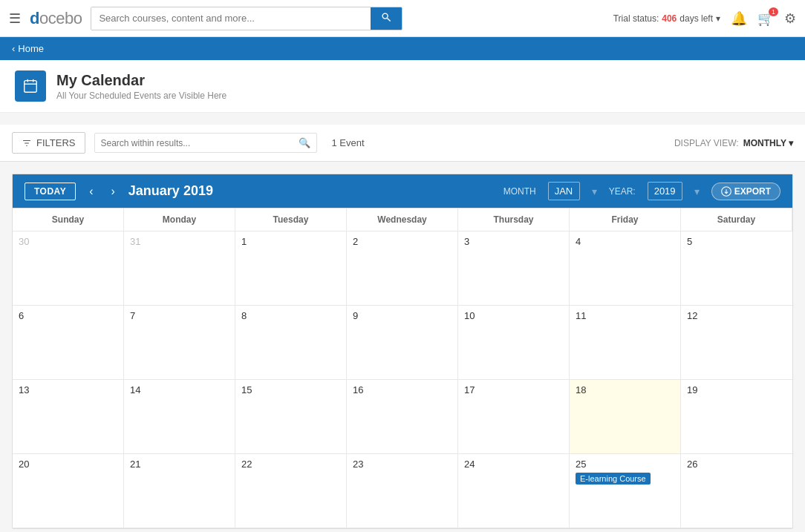 This screenshot has width=805, height=532. I want to click on global-search-input, so click(231, 19).